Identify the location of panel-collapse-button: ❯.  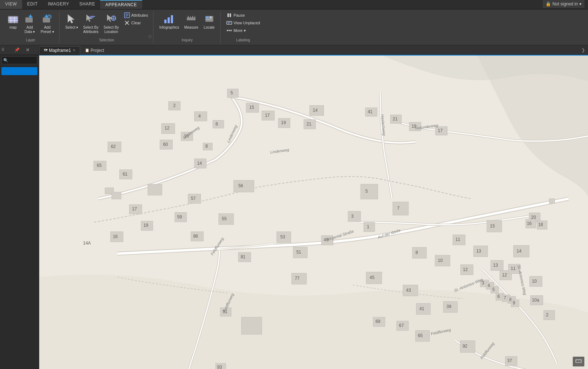
(583, 50).